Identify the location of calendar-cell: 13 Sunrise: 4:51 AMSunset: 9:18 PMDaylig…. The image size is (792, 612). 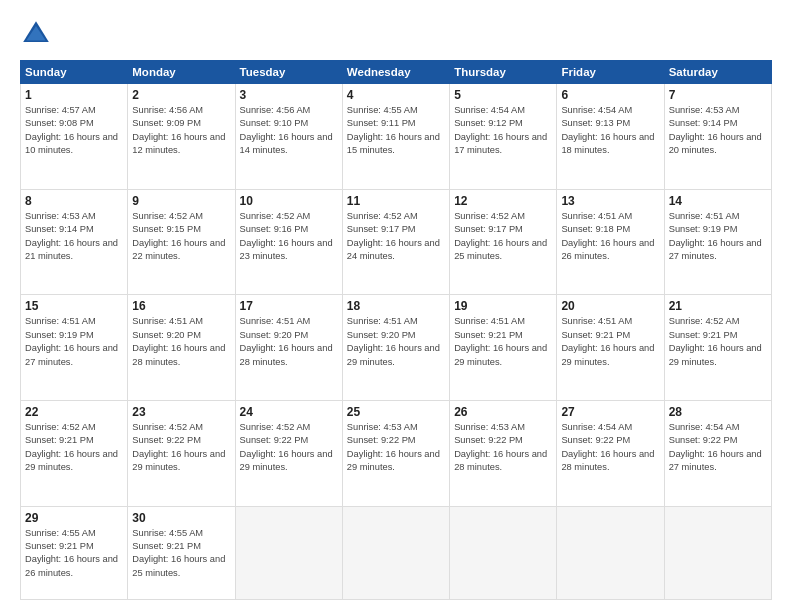
(610, 242).